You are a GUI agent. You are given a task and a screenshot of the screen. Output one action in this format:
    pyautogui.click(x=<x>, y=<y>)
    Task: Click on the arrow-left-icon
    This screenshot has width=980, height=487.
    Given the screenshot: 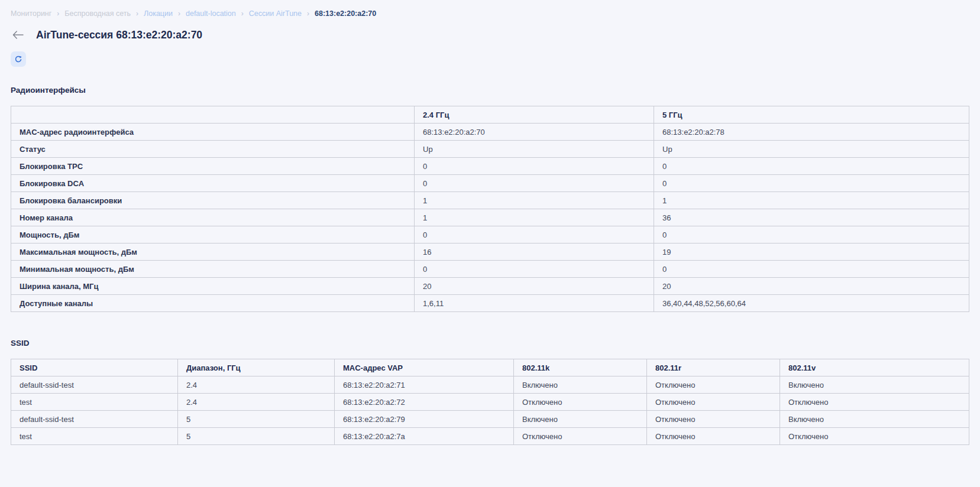 What is the action you would take?
    pyautogui.click(x=18, y=35)
    